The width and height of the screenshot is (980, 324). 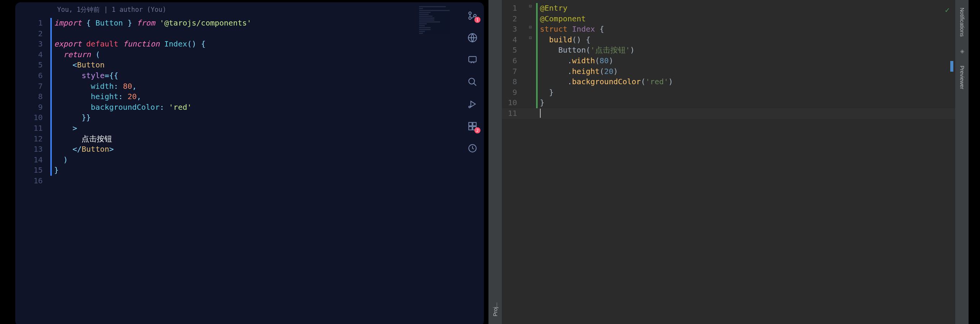 What do you see at coordinates (748, 40) in the screenshot?
I see `line-content: build() {` at bounding box center [748, 40].